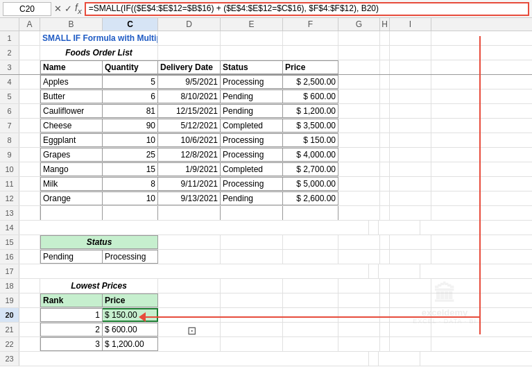 Image resolution: width=532 pixels, height=392 pixels. I want to click on cell-F6: $ 1,200.00, so click(311, 111).